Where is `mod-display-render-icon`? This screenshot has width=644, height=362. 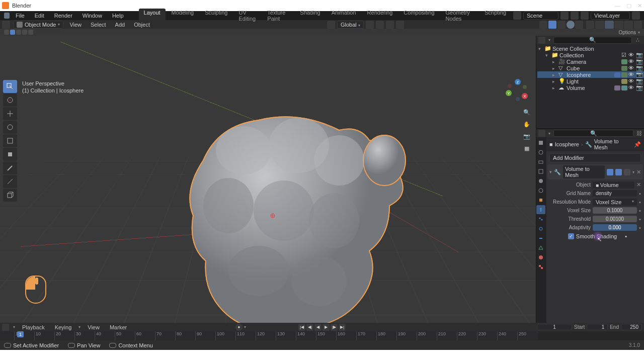
mod-display-render-icon is located at coordinates (627, 172).